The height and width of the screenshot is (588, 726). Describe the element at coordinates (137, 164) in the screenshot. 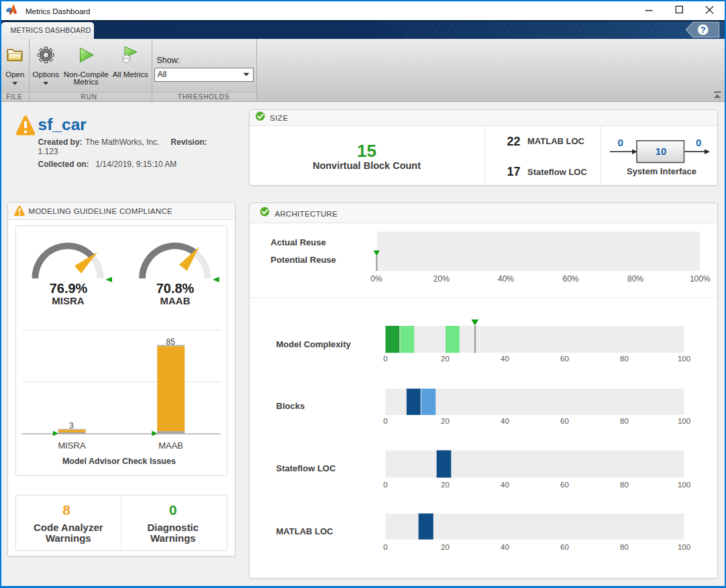

I see `svg-text: 1/14/2019, 9:15:10 AM` at that location.